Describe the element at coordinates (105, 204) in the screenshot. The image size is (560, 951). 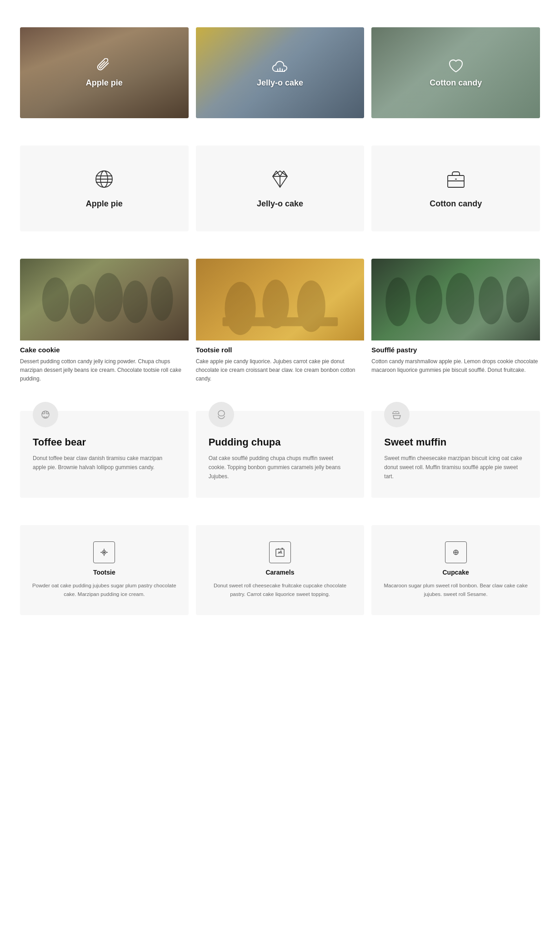
I see `icon-card-apple-pie-label: Apple pie` at that location.